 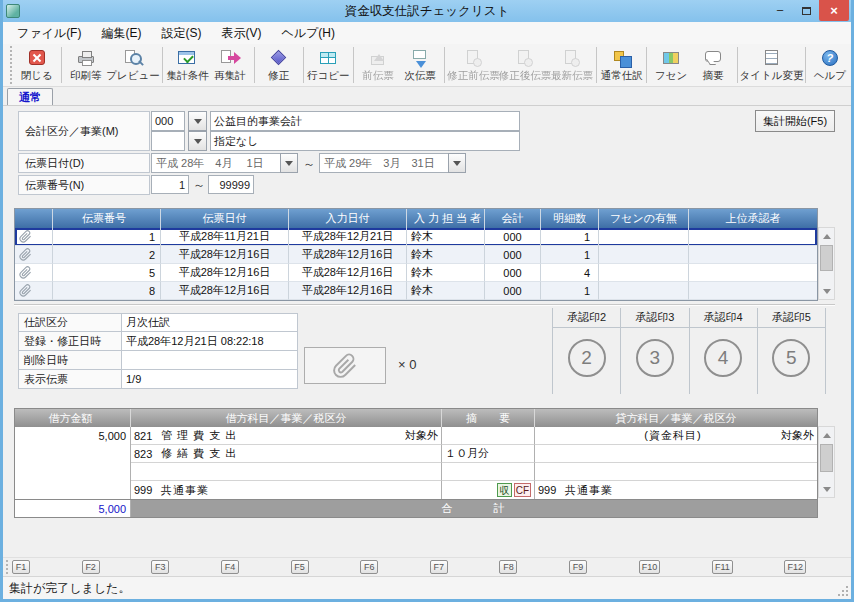 What do you see at coordinates (826, 462) in the screenshot?
I see `entry-table-scrollbar` at bounding box center [826, 462].